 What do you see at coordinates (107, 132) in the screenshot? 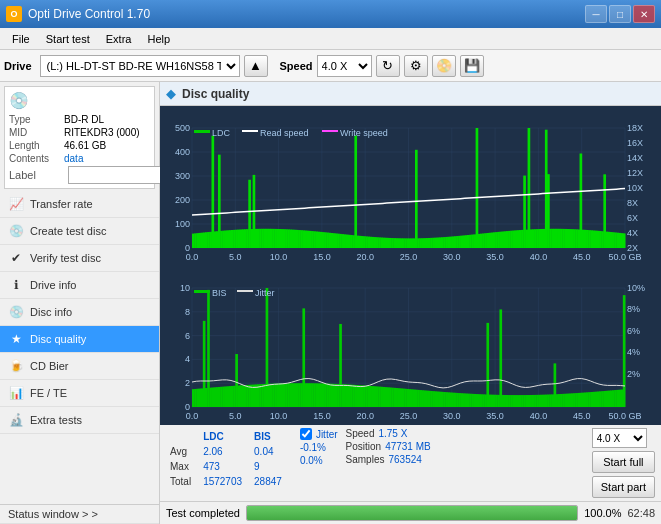
I see `mid-value: RITEKDR3 (000)` at bounding box center [107, 132].